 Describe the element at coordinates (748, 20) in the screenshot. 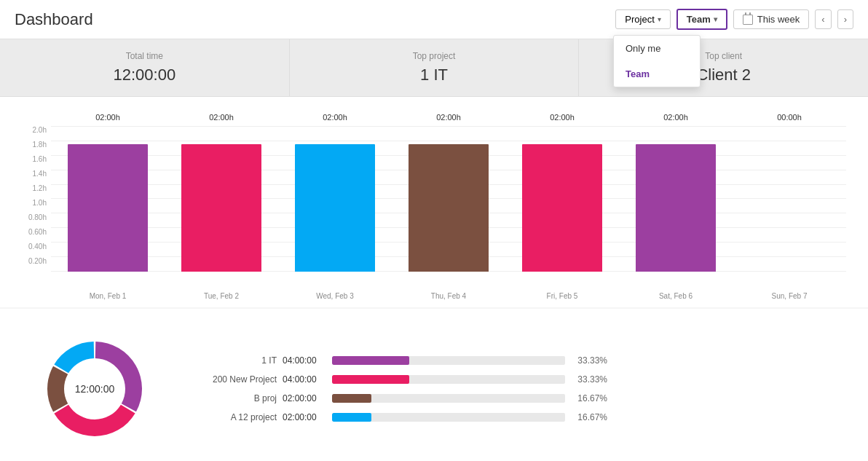

I see `calendar-icon` at that location.